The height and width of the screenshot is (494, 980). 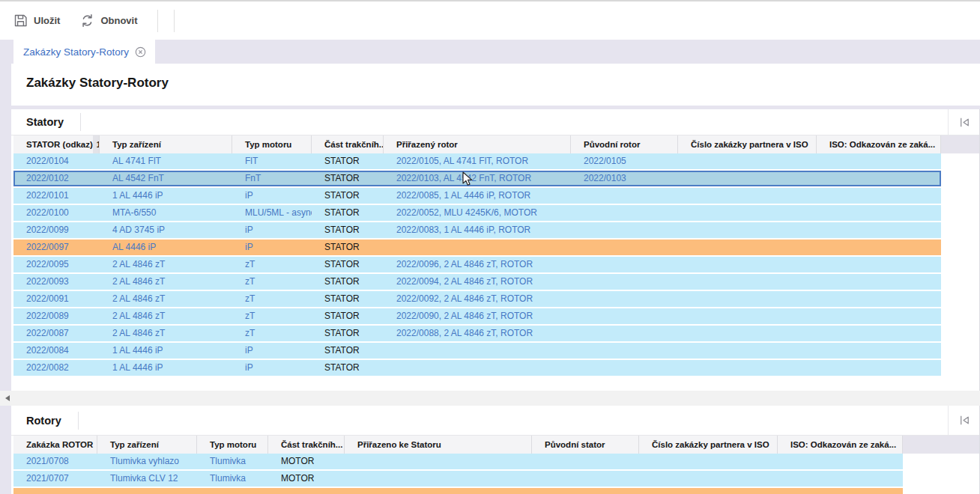 What do you see at coordinates (147, 462) in the screenshot?
I see `cell-typ-zarizeni: Tlumivka vyhlazo` at bounding box center [147, 462].